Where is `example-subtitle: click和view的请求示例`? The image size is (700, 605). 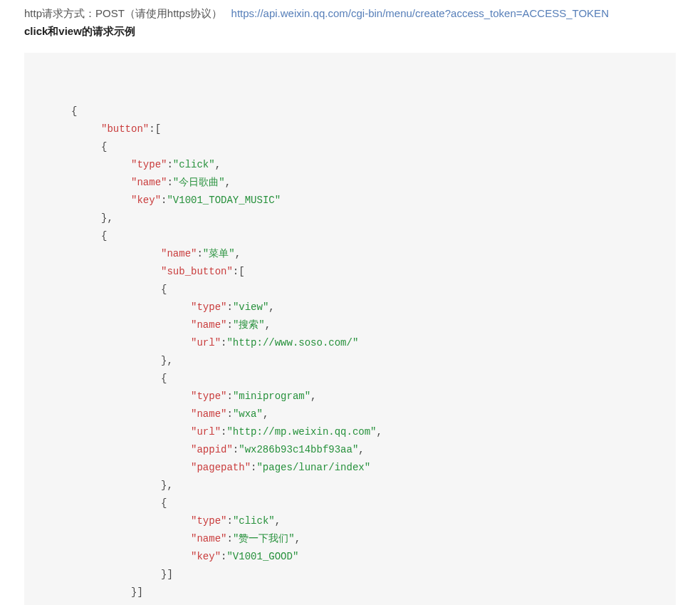 example-subtitle: click和view的请求示例 is located at coordinates (350, 31).